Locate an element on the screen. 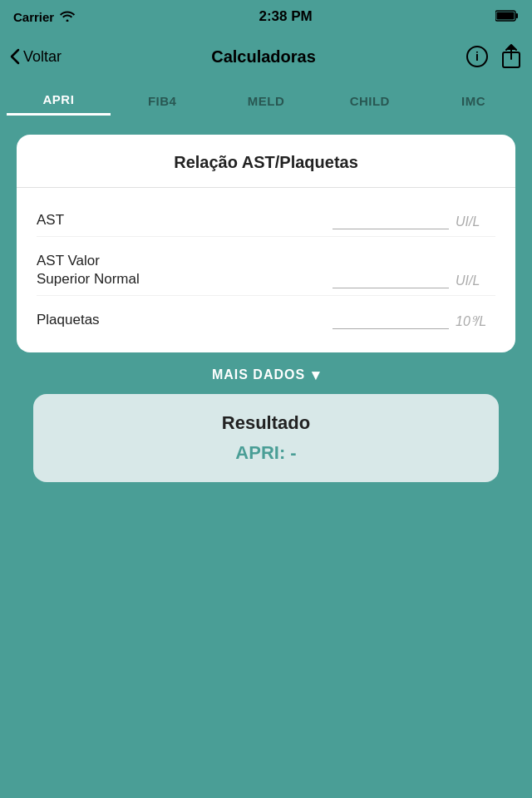  svg-text: i is located at coordinates (477, 57).